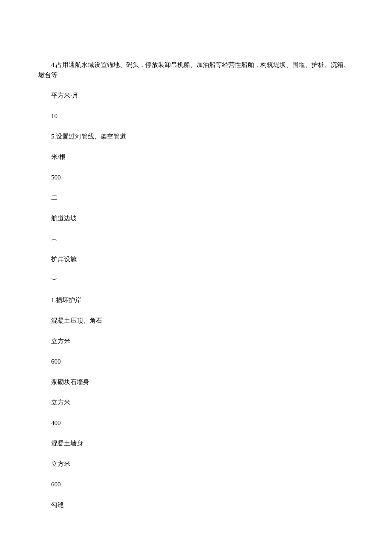 Image resolution: width=392 pixels, height=555 pixels. Describe the element at coordinates (196, 341) in the screenshot. I see `text-line-13: 立方米` at that location.